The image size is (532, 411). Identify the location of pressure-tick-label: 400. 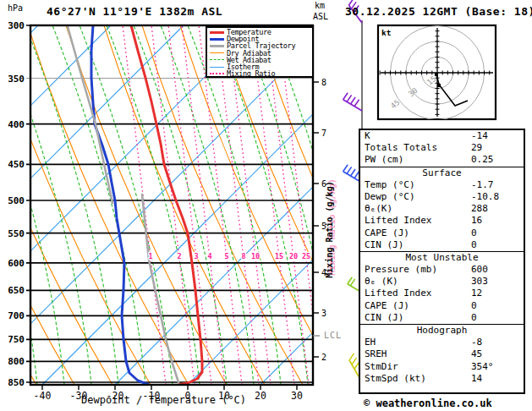
(16, 125).